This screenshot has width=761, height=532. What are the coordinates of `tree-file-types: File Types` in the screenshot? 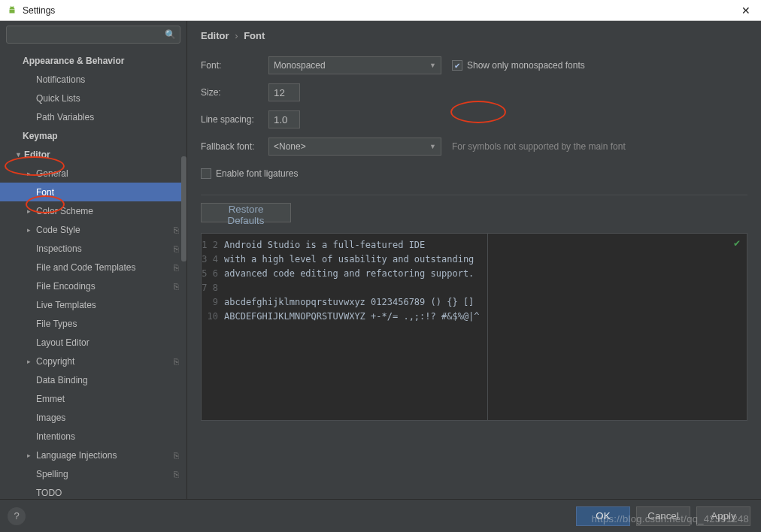 It's located at (93, 323).